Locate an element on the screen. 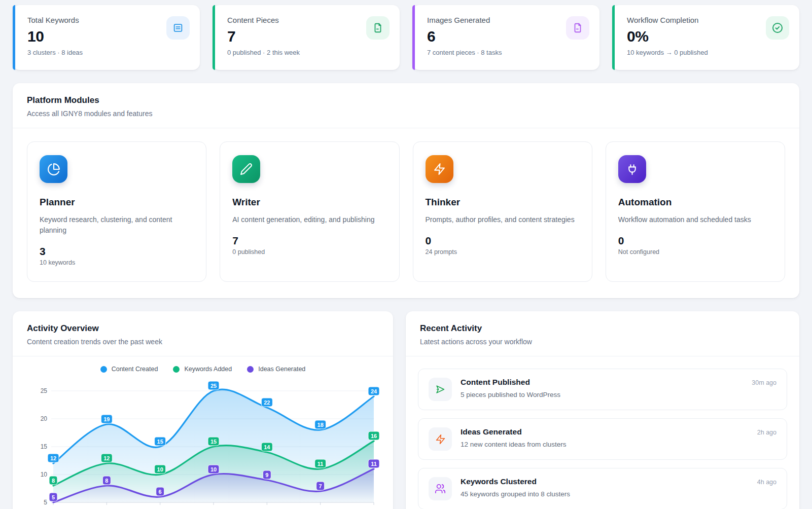 The height and width of the screenshot is (509, 812). recent-activity-header: Recent Activity Latest actions across yo… is located at coordinates (603, 334).